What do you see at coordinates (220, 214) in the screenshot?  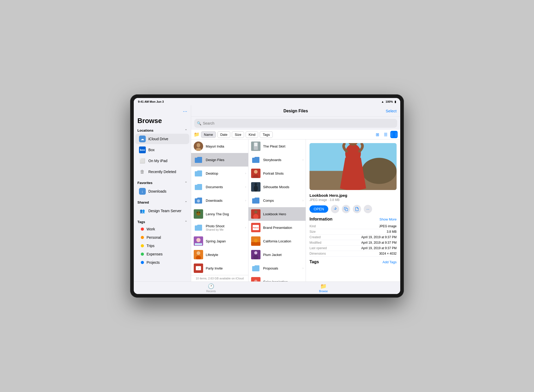 I see `list-item: Lenny The Dog` at bounding box center [220, 214].